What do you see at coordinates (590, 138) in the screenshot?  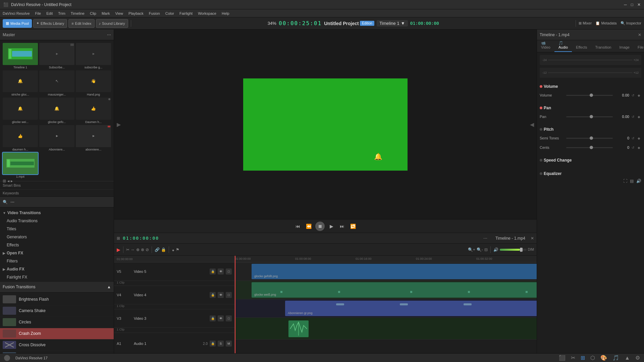 I see `semi-tones-slider` at bounding box center [590, 138].